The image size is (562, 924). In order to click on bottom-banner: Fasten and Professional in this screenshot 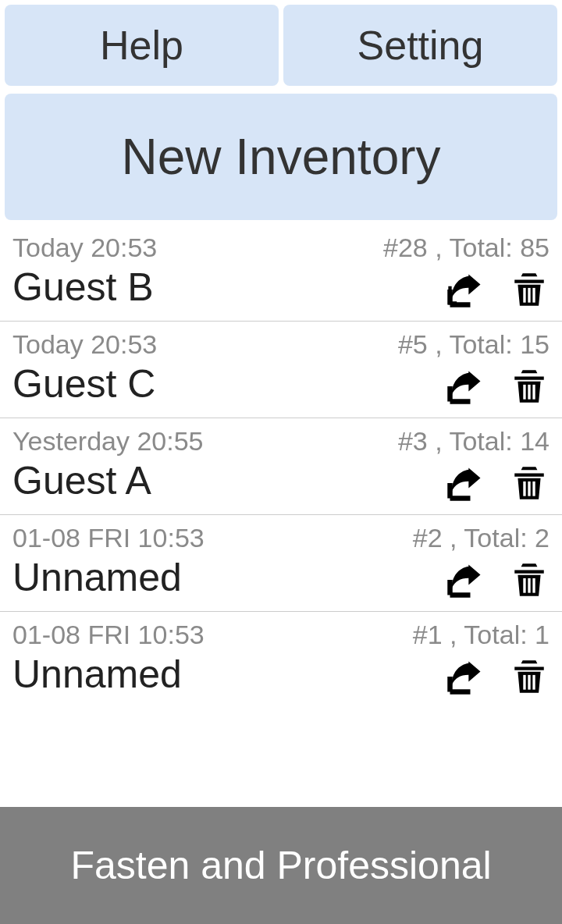, I will do `click(281, 865)`.